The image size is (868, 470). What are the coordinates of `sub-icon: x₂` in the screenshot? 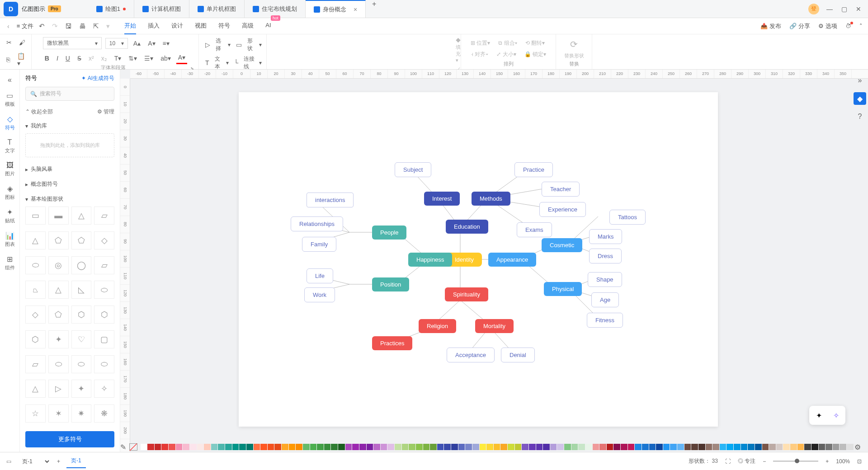 It's located at (104, 58).